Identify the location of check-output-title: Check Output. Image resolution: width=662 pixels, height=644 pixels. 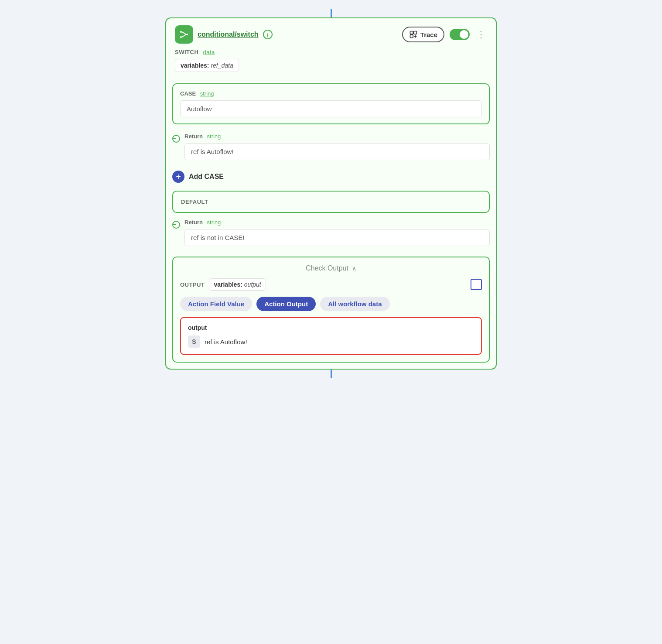
(327, 268).